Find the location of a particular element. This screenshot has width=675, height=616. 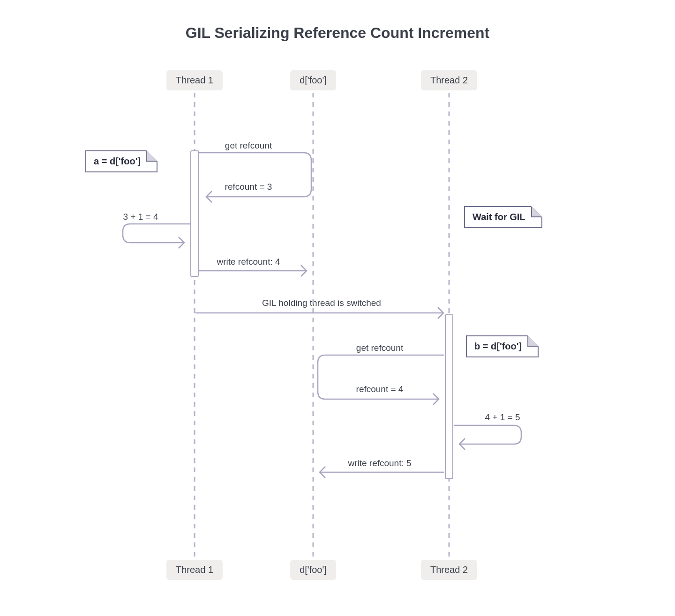

note-a-assign: a = d['foo'] is located at coordinates (121, 161).